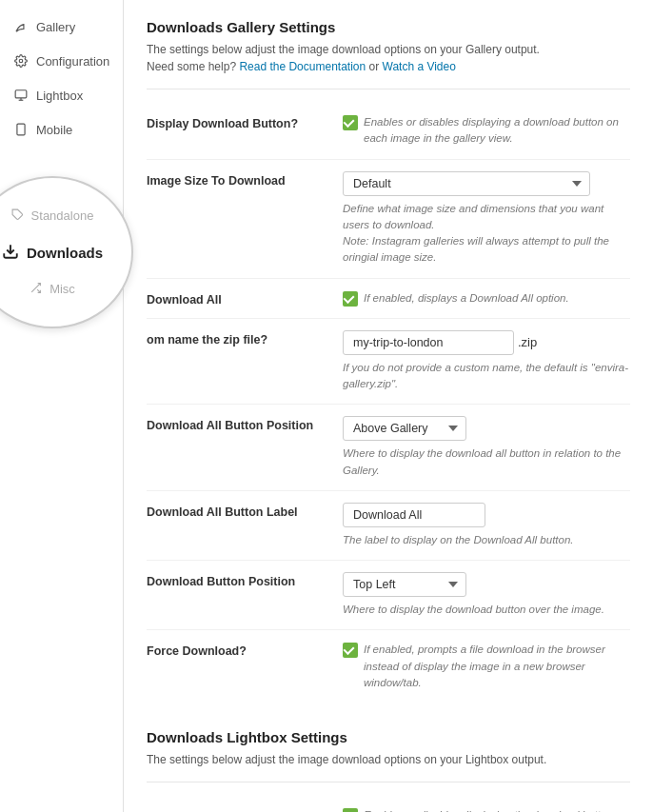 The width and height of the screenshot is (653, 812). Describe the element at coordinates (61, 95) in the screenshot. I see `sidebar-item-lightbox: Lightbox` at that location.